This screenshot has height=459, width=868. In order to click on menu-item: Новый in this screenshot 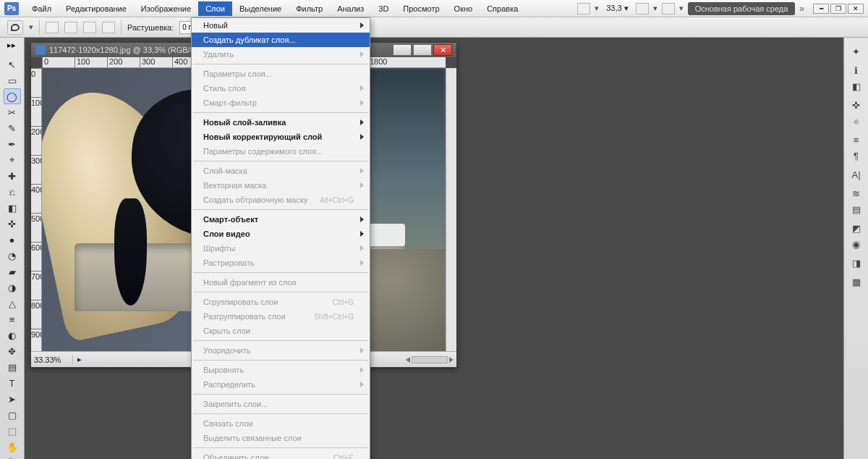, I will do `click(281, 25)`.